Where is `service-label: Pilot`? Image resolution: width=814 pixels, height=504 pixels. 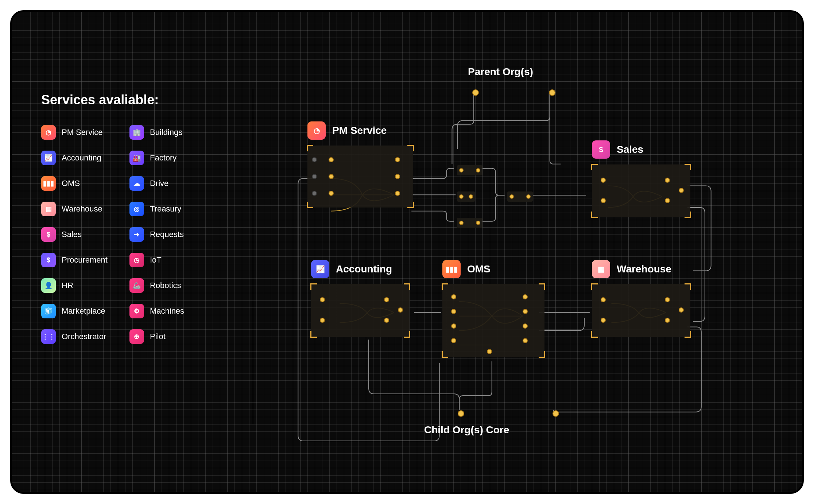
service-label: Pilot is located at coordinates (158, 337).